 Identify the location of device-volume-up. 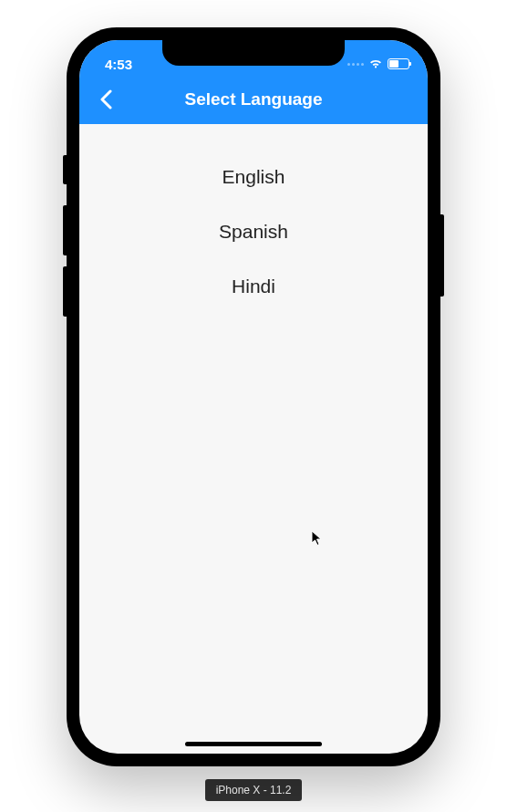
(65, 230).